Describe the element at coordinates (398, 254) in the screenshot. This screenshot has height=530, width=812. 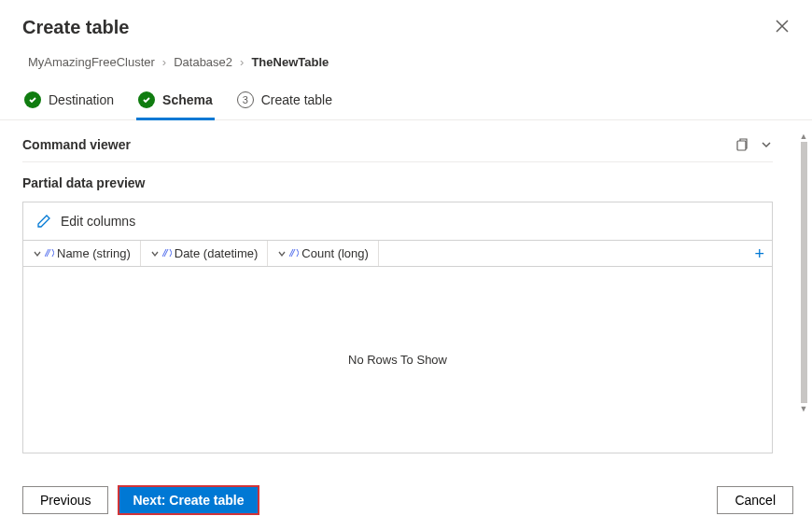
I see `columns-header-row: Name (string) Date (datetime) Count (lon…` at that location.